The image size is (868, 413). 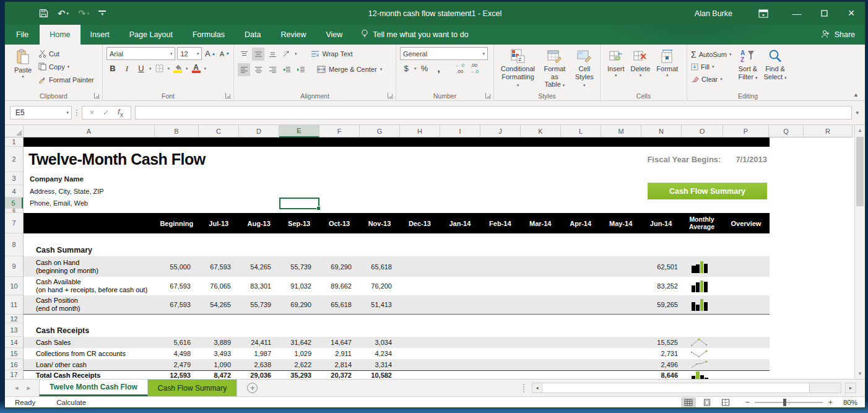 I want to click on zoom-out-icon: −, so click(x=748, y=402).